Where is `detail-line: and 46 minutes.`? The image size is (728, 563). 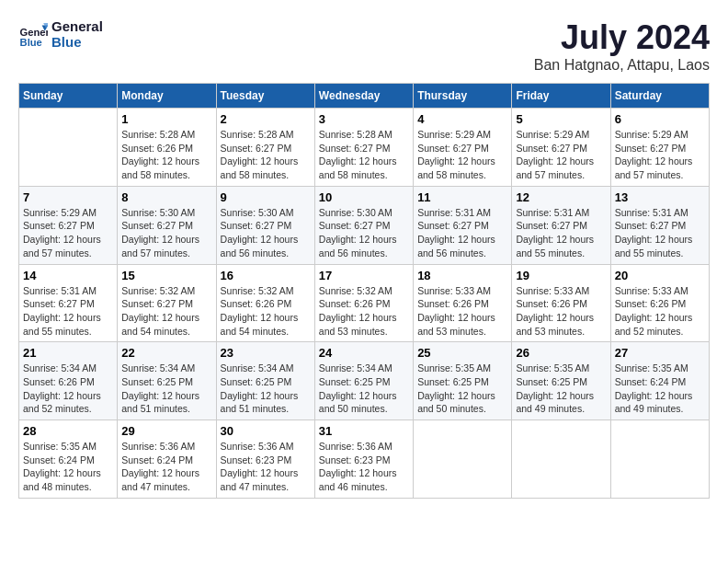 detail-line: and 46 minutes. is located at coordinates (364, 488).